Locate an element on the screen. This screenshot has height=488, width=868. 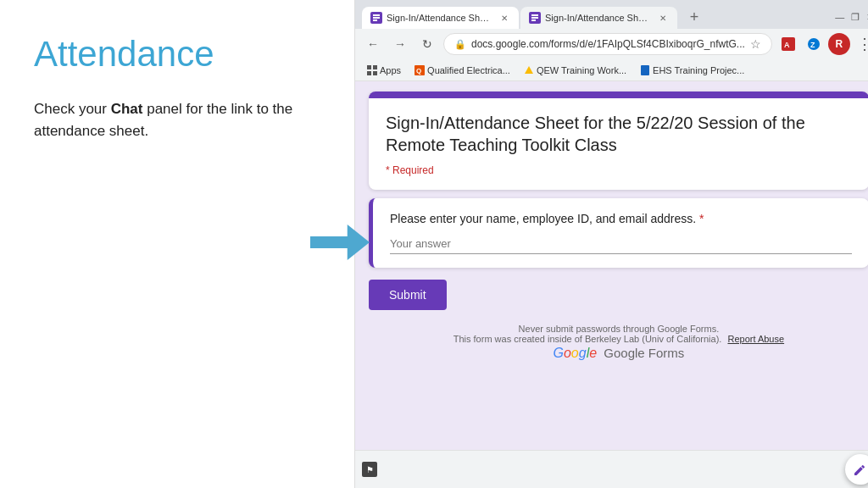
drive-icon is located at coordinates (529, 70).